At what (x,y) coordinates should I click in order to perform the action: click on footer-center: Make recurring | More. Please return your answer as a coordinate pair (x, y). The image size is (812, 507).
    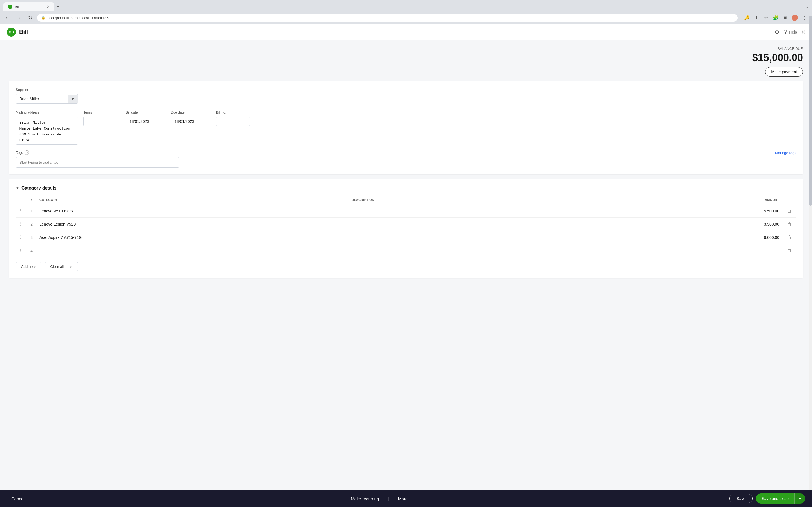
    Looking at the image, I should click on (379, 499).